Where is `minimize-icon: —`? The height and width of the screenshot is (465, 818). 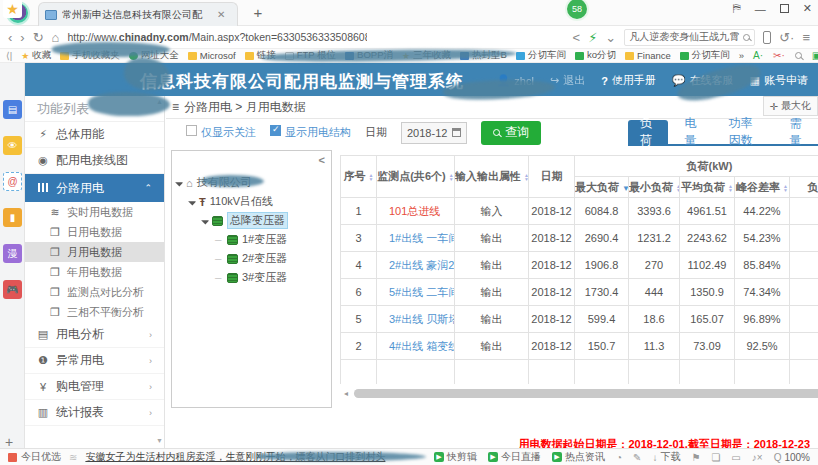
minimize-icon: — is located at coordinates (760, 9).